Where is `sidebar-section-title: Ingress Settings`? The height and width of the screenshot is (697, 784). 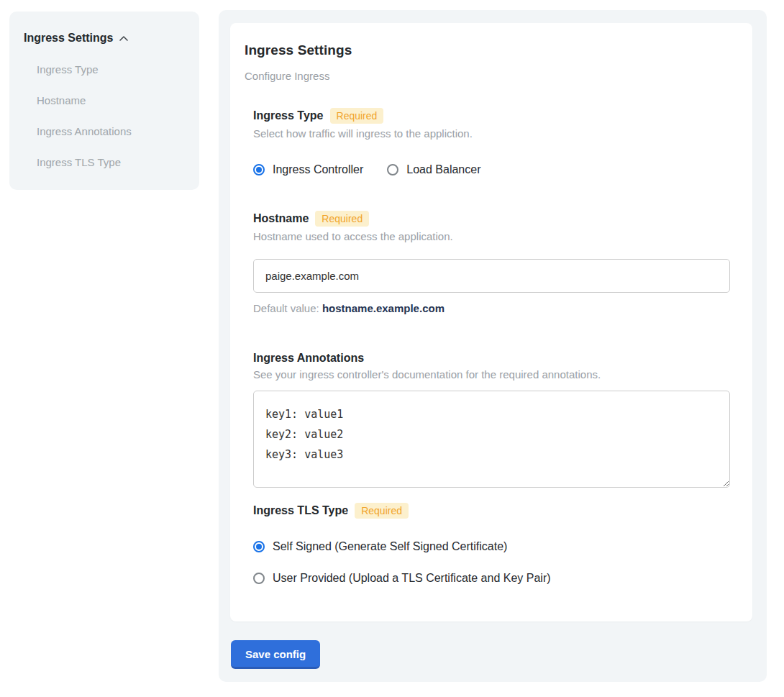 sidebar-section-title: Ingress Settings is located at coordinates (68, 38).